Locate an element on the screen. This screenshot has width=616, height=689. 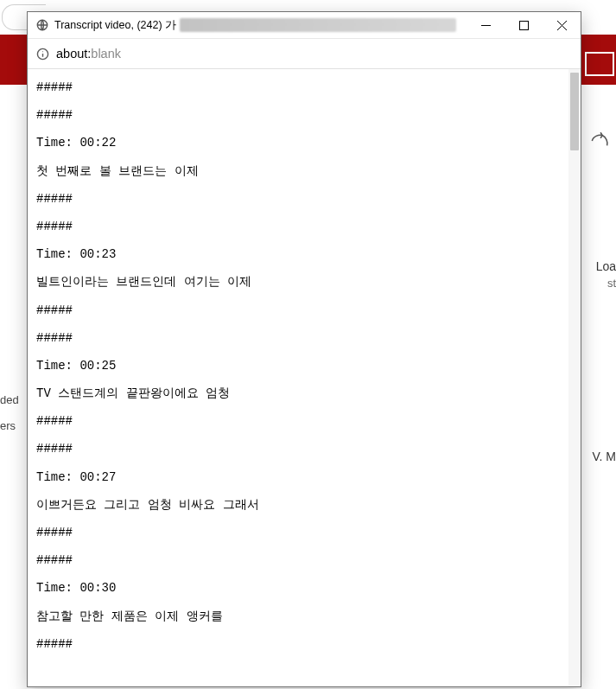
window-title: Transcript video, (242) 가 is located at coordinates (116, 26).